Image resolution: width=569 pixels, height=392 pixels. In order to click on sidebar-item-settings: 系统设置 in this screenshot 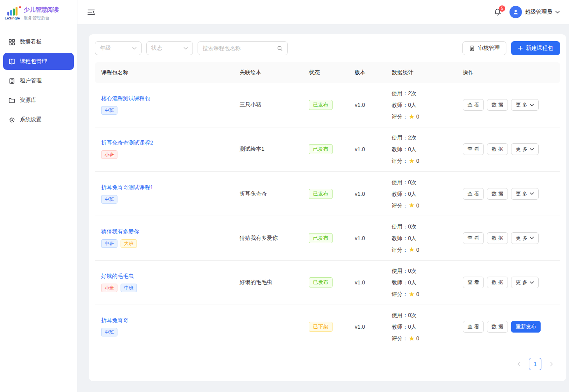, I will do `click(39, 120)`.